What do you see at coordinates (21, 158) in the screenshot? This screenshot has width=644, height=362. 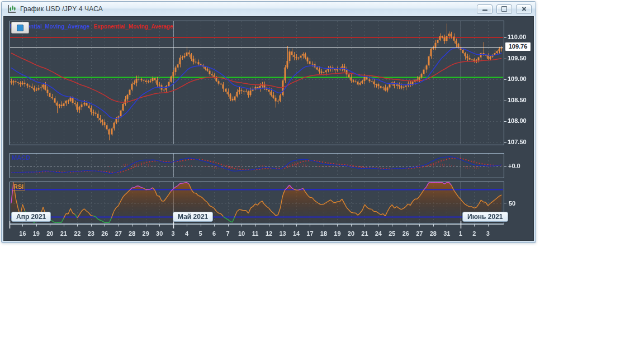 I see `macd-panel-label: MACD` at bounding box center [21, 158].